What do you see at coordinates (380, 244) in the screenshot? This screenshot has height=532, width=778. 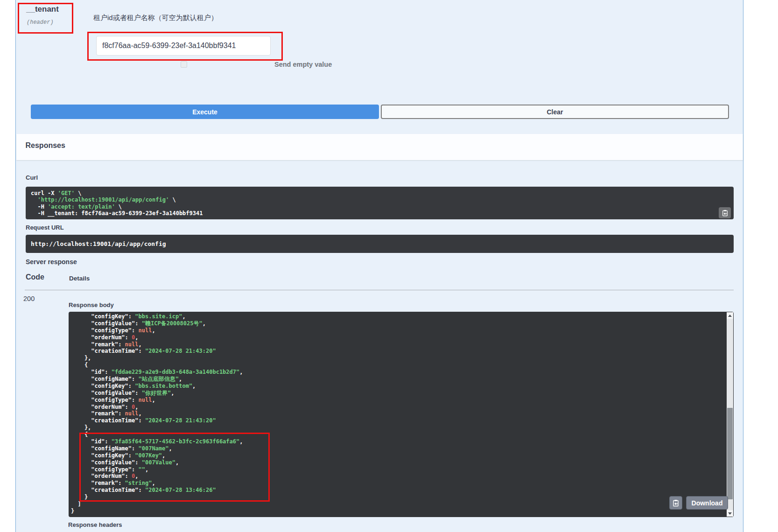 I see `request-url-block: http://localhost:19001/api/app/config` at bounding box center [380, 244].